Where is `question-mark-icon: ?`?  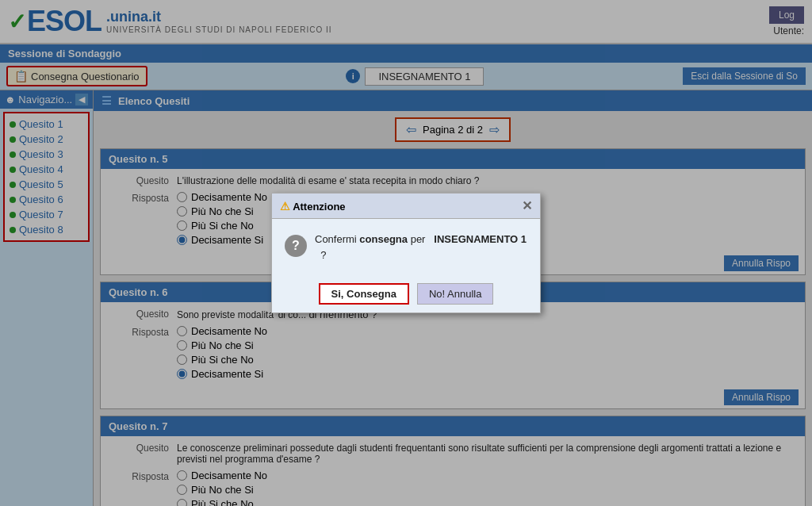
question-mark-icon: ? is located at coordinates (296, 246).